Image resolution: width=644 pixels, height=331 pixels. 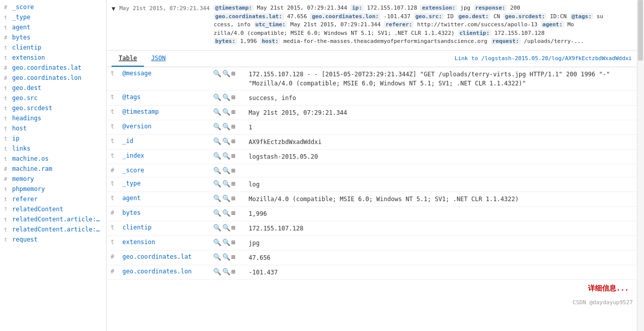 I want to click on sidebar-item-relatedContent-article-publish---: trelatedContent.article:publish..., so click(x=53, y=229).